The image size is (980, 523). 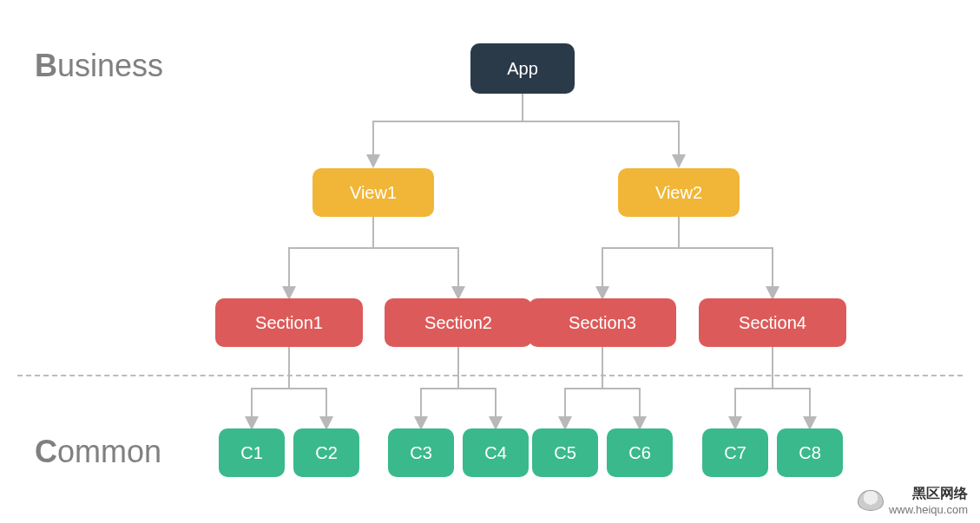 What do you see at coordinates (421, 453) in the screenshot?
I see `node-c3: C3` at bounding box center [421, 453].